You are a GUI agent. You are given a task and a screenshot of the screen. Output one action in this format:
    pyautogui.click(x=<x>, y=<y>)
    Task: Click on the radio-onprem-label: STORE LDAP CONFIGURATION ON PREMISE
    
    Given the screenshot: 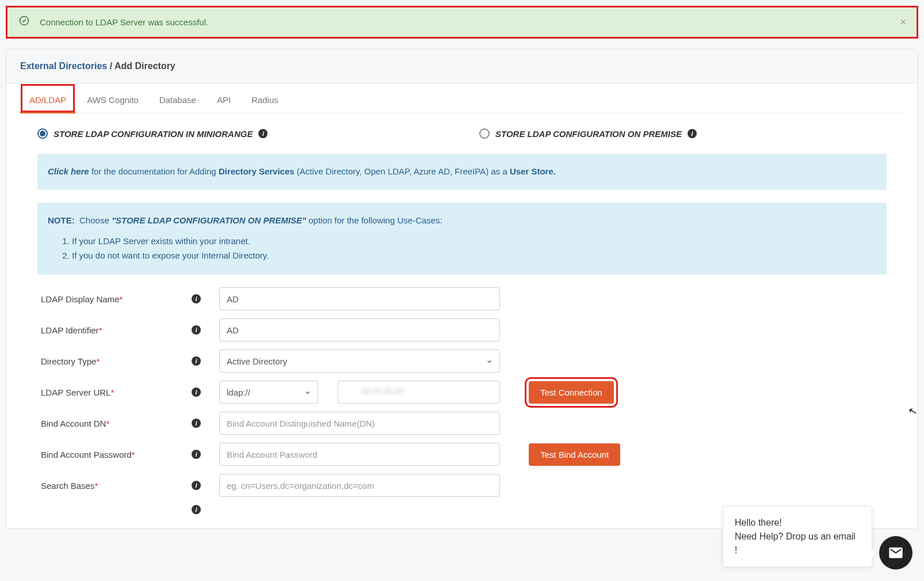 What is the action you would take?
    pyautogui.click(x=589, y=134)
    